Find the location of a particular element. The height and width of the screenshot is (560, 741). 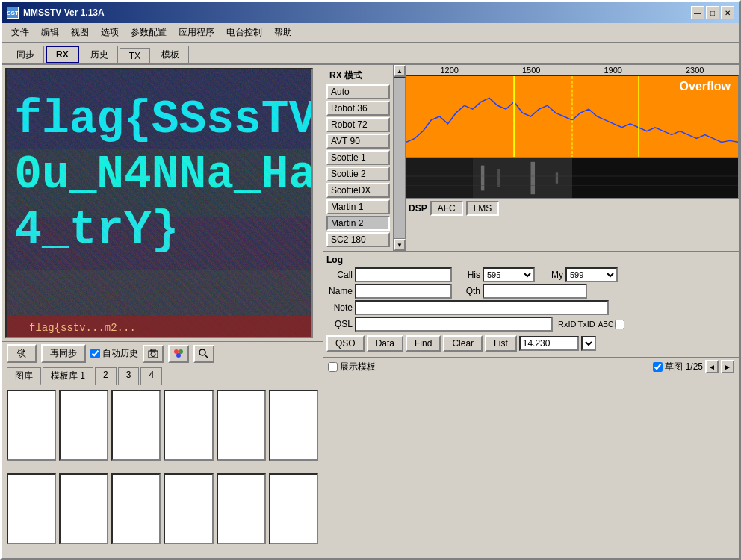

mode-scottie2: Scottie 2 is located at coordinates (359, 174).